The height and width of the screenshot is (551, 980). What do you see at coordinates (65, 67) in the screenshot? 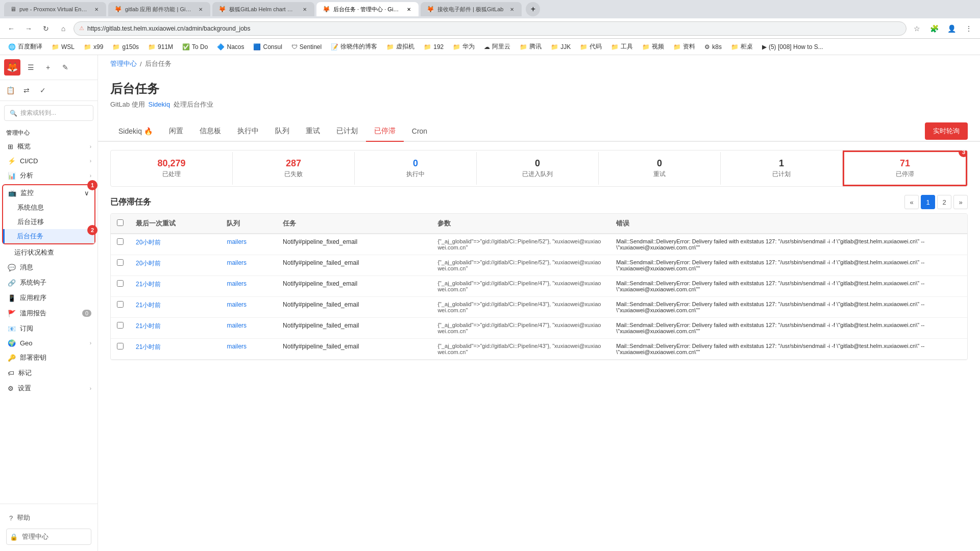
I see `edit-button: ✎` at bounding box center [65, 67].